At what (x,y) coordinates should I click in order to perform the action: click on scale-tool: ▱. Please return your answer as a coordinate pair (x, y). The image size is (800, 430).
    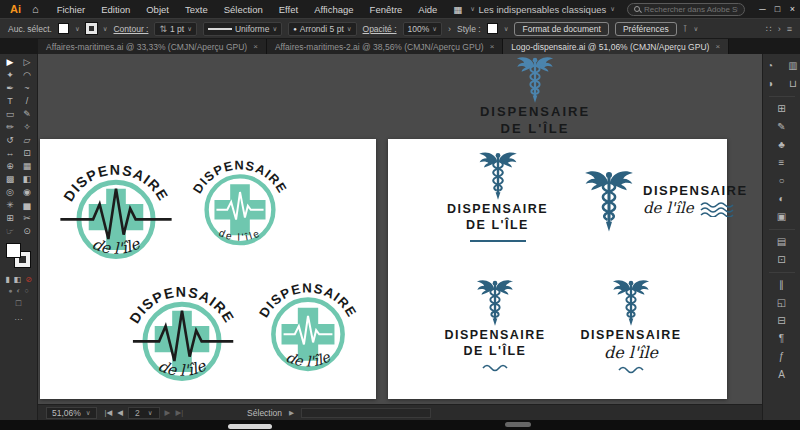
    Looking at the image, I should click on (28, 140).